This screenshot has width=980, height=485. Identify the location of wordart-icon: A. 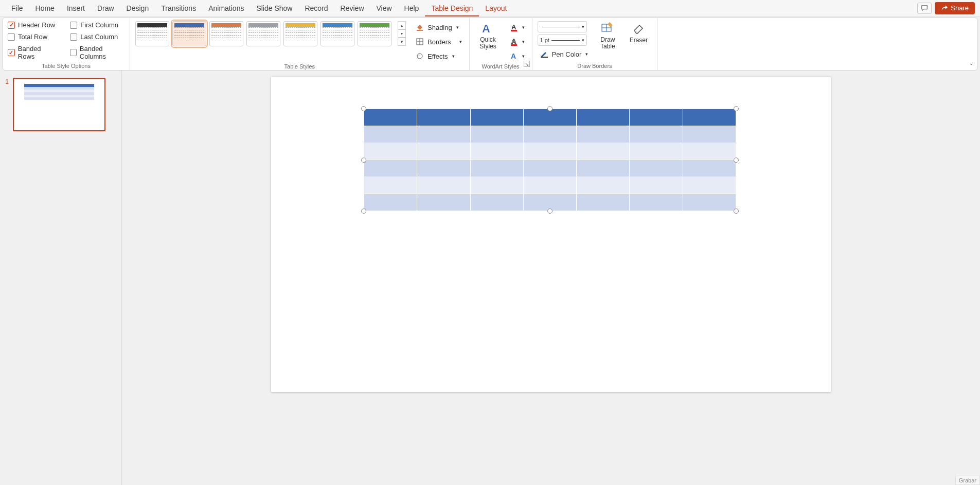
(488, 28).